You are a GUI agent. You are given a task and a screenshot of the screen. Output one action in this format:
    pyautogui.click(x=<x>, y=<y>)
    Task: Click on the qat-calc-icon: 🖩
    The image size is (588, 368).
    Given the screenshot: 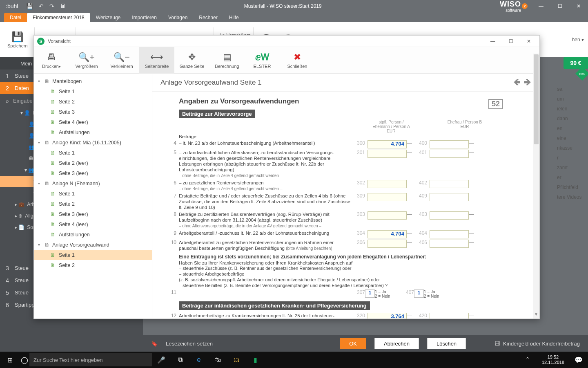 What is the action you would take?
    pyautogui.click(x=63, y=6)
    